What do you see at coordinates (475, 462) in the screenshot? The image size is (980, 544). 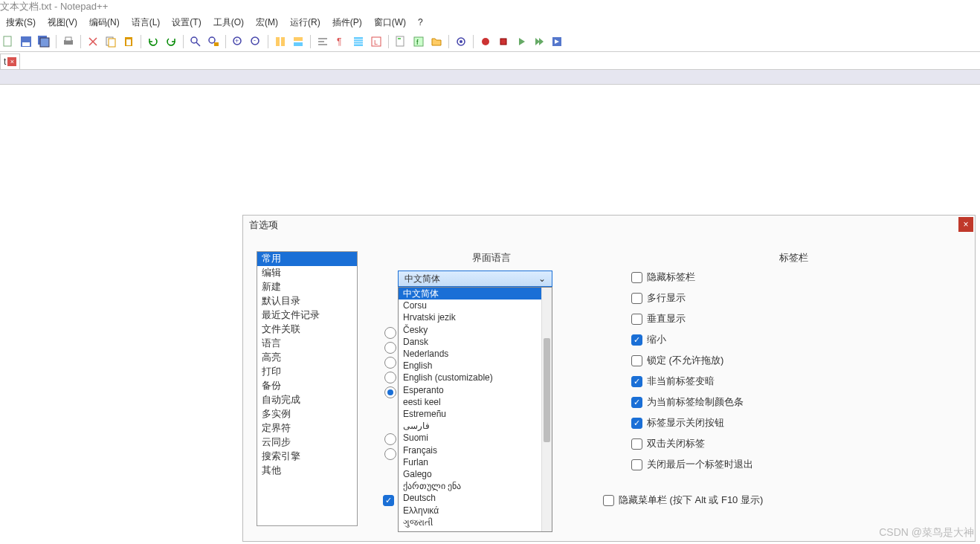 I see `language-option: Furlan` at bounding box center [475, 462].